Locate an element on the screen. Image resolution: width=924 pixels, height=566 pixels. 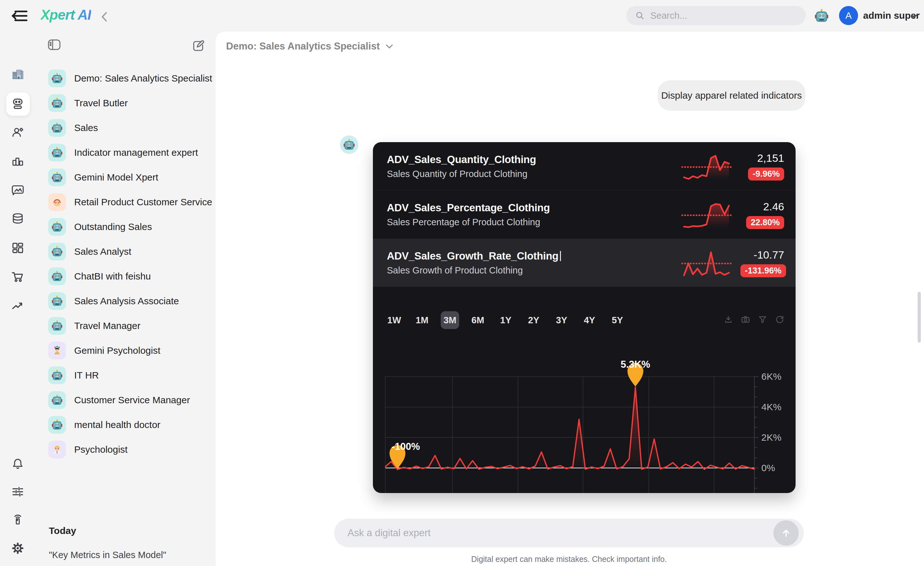
filter-icon is located at coordinates (763, 320).